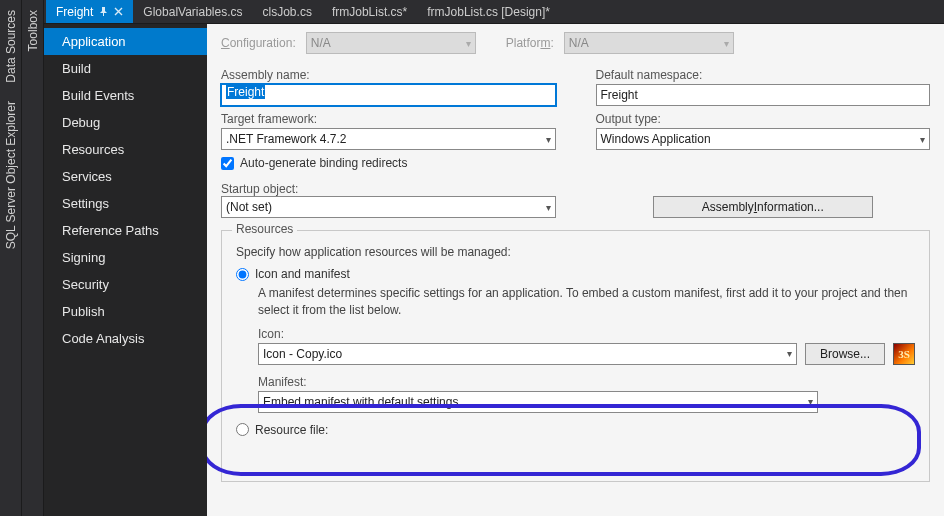 The height and width of the screenshot is (516, 944). I want to click on manifest-combo: Embed manifest with default settings ▾, so click(538, 402).